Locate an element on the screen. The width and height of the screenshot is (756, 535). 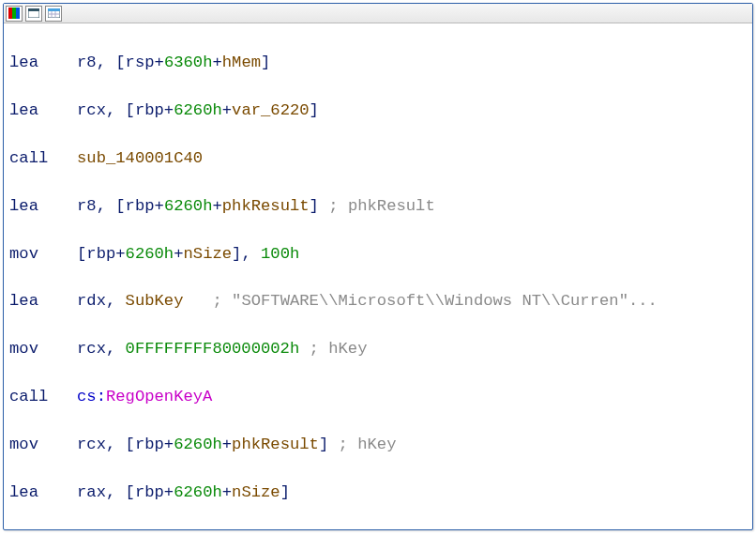
palette-button is located at coordinates (14, 13).